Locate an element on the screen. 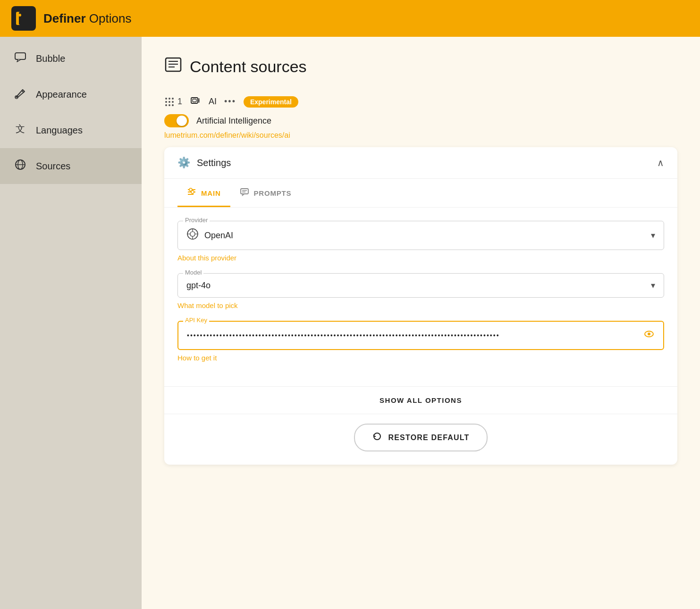 This screenshot has height=609, width=700. sidebar-label-appearance: Appearance is located at coordinates (61, 94).